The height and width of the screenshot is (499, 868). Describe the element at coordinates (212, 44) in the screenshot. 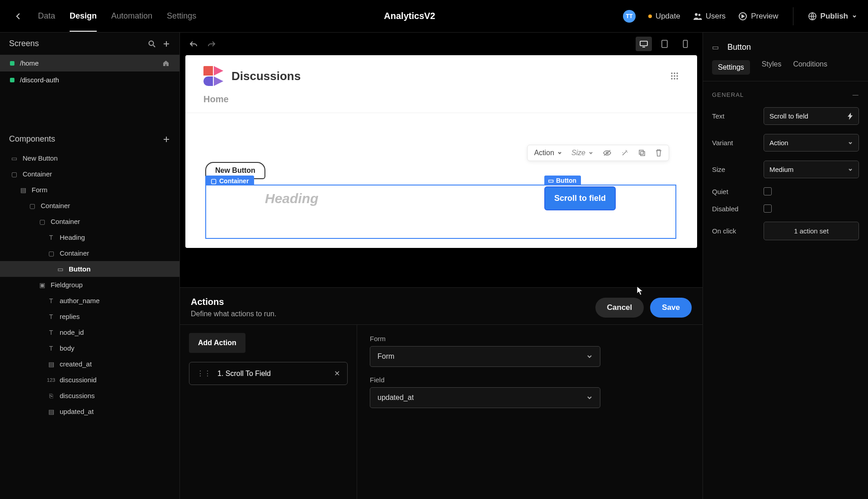

I see `redo-button` at that location.